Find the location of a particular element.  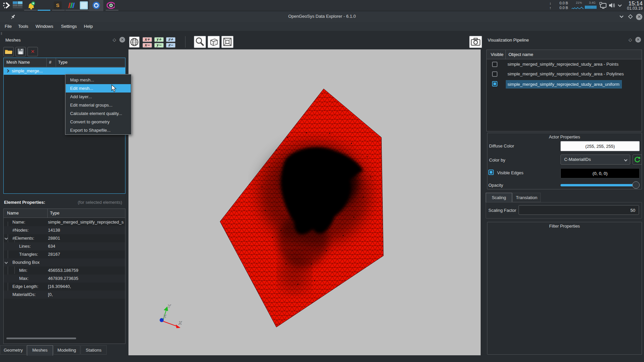

perspective-toggle-button is located at coordinates (214, 42).